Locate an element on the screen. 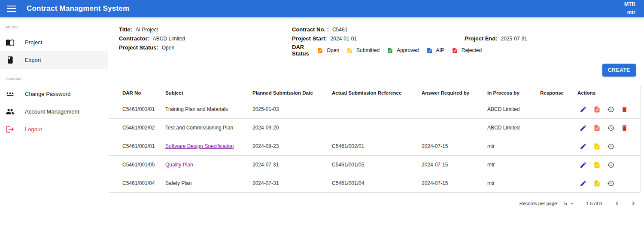 This screenshot has width=644, height=246. sidebar-item-logout: Logout is located at coordinates (54, 129).